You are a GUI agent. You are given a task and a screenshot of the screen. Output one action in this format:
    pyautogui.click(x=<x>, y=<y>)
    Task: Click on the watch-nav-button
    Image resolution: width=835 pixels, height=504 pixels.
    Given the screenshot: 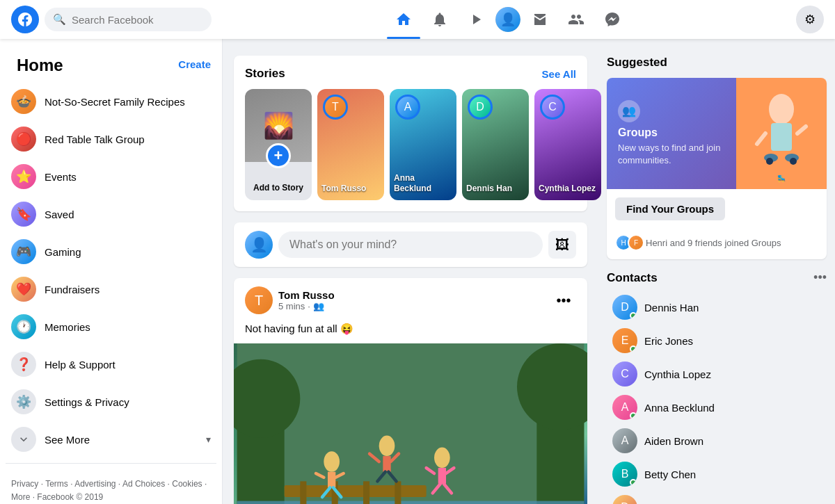 What is the action you would take?
    pyautogui.click(x=476, y=19)
    